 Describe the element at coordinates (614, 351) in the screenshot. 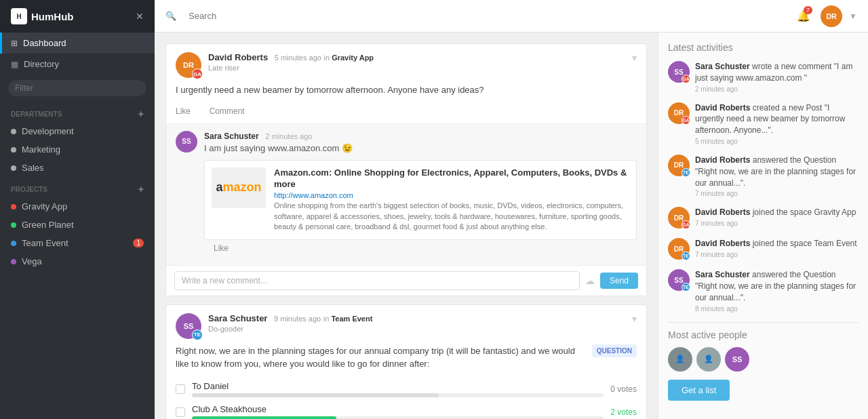

I see `question-badge: QUESTION` at that location.